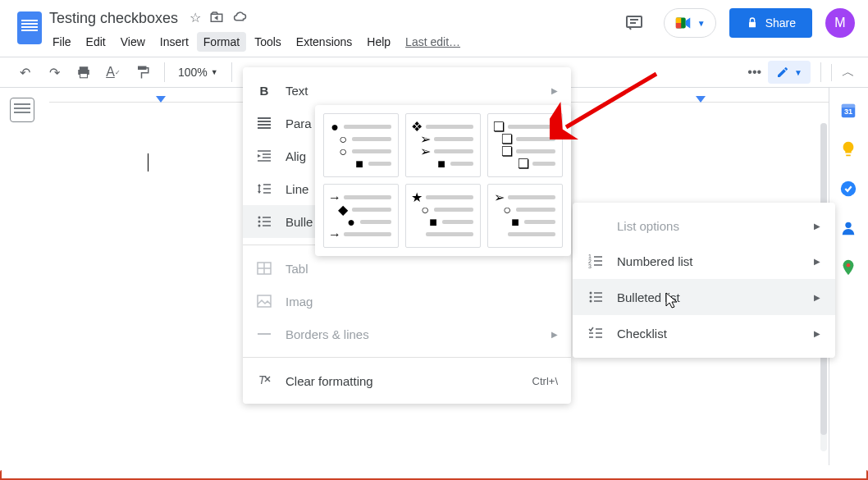 The width and height of the screenshot is (868, 480). What do you see at coordinates (690, 23) in the screenshot?
I see `meet-button: ▼` at bounding box center [690, 23].